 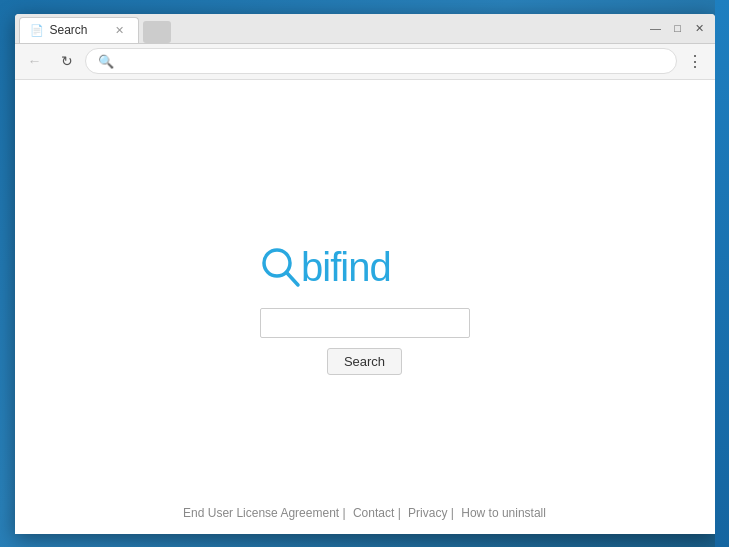 I want to click on svg-text: bifind, so click(x=346, y=267).